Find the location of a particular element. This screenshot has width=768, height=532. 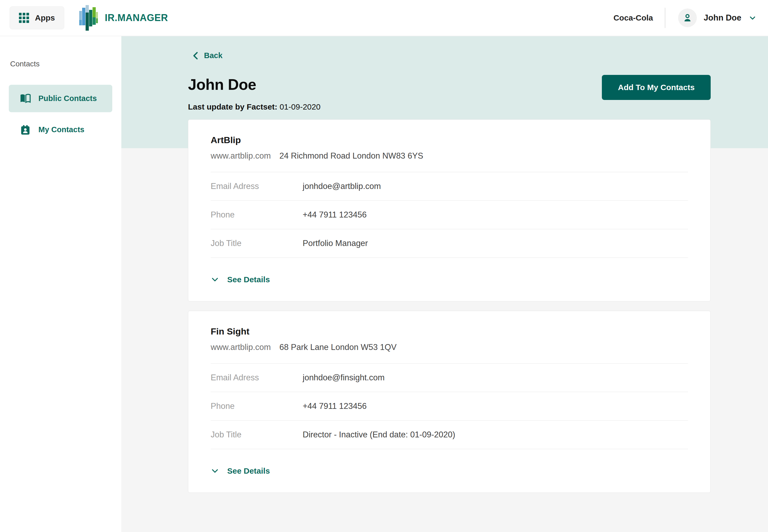

apps-button: Apps is located at coordinates (37, 18).